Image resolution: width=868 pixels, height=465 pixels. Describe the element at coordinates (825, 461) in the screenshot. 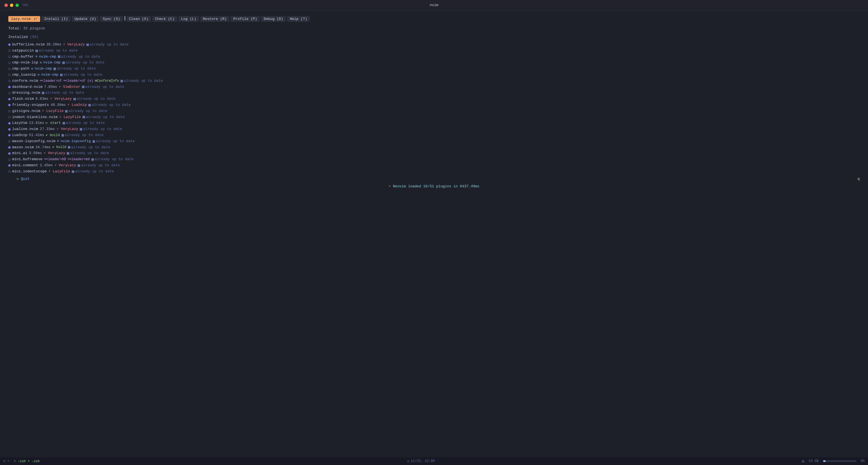

I see `memory-bar-used` at that location.